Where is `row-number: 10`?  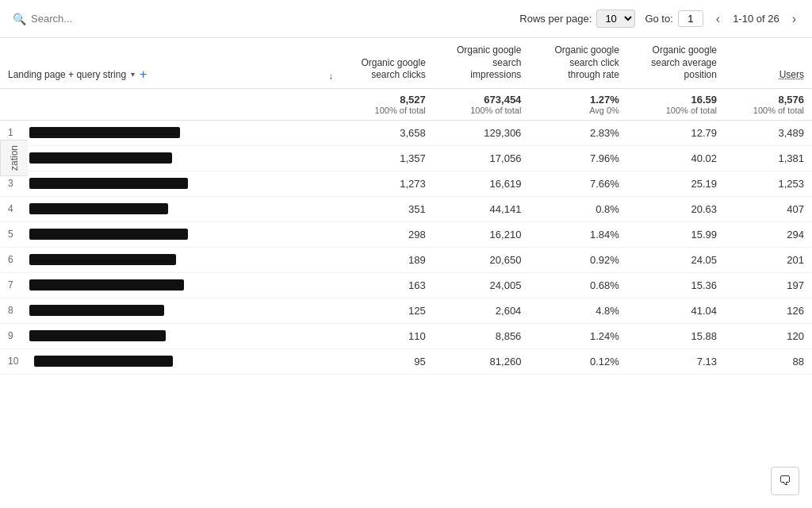 row-number: 10 is located at coordinates (13, 361).